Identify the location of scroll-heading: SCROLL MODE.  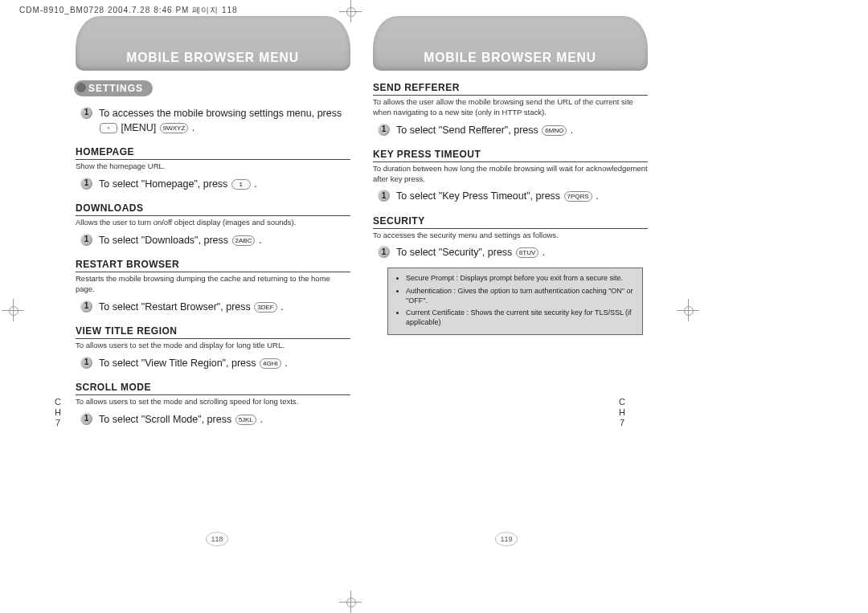
(213, 389).